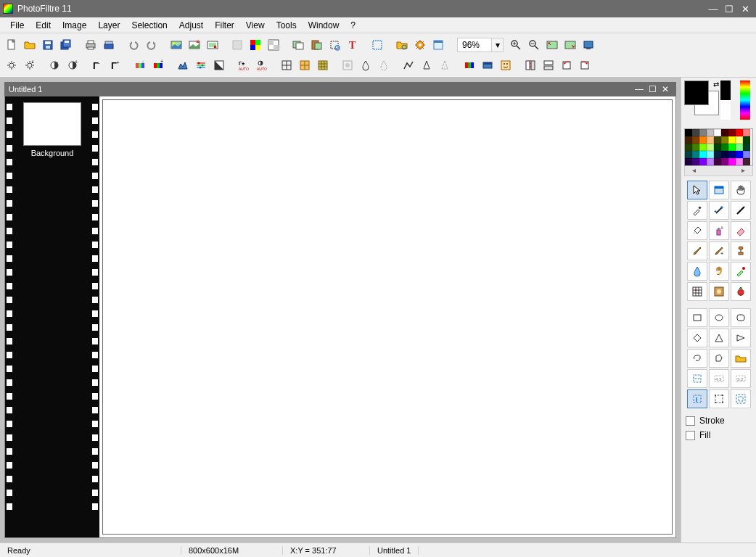 This screenshot has height=557, width=756. What do you see at coordinates (741, 318) in the screenshot?
I see `rounded-rect-shape` at bounding box center [741, 318].